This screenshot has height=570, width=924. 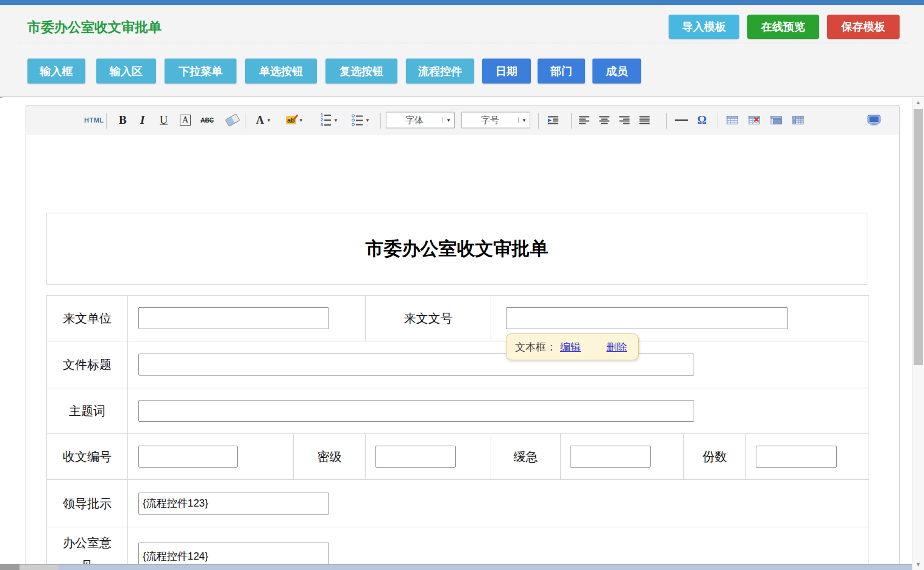 What do you see at coordinates (143, 120) in the screenshot?
I see `italic-icon: I` at bounding box center [143, 120].